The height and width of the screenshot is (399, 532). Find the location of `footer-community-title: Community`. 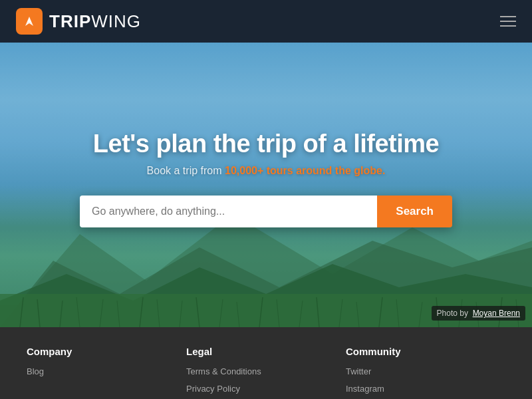

footer-community-title: Community is located at coordinates (426, 351).